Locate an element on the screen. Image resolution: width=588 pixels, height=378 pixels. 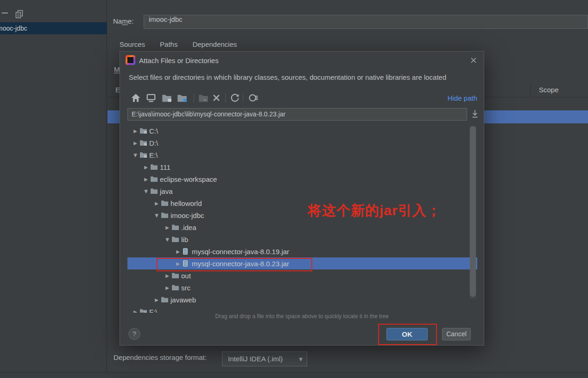
tree-item-mysql-connector-java-8.0.19.jar: ▶mysql-connector-java-8.0.19.jar is located at coordinates (302, 251).